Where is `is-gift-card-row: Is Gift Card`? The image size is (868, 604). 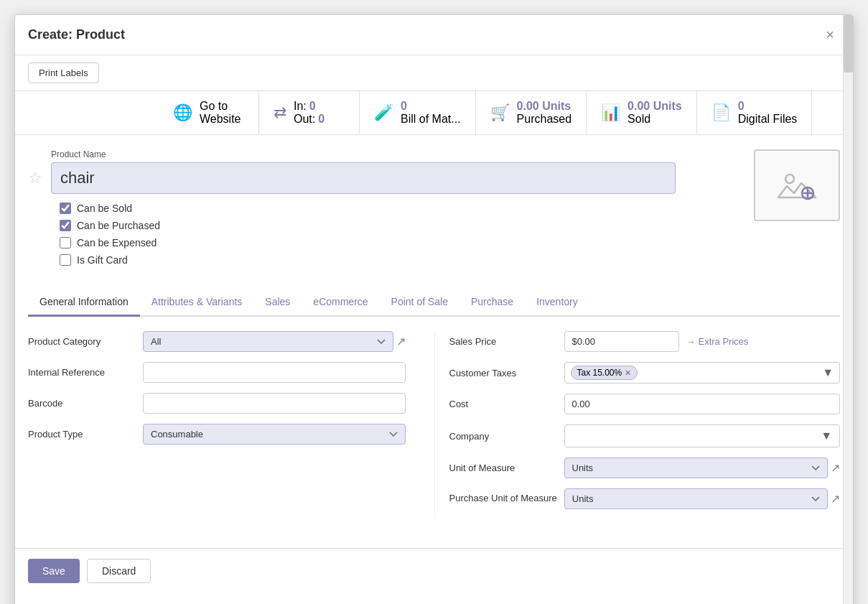
is-gift-card-row: Is Gift Card is located at coordinates (110, 260).